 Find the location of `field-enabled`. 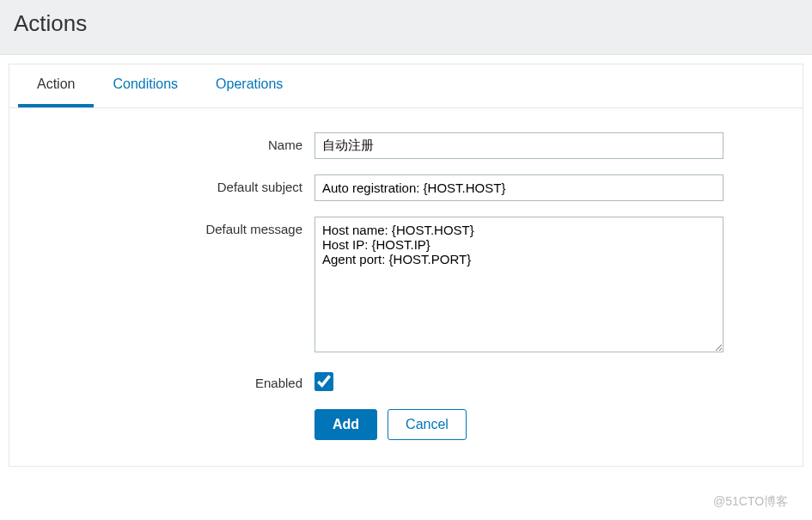

field-enabled is located at coordinates (324, 382).